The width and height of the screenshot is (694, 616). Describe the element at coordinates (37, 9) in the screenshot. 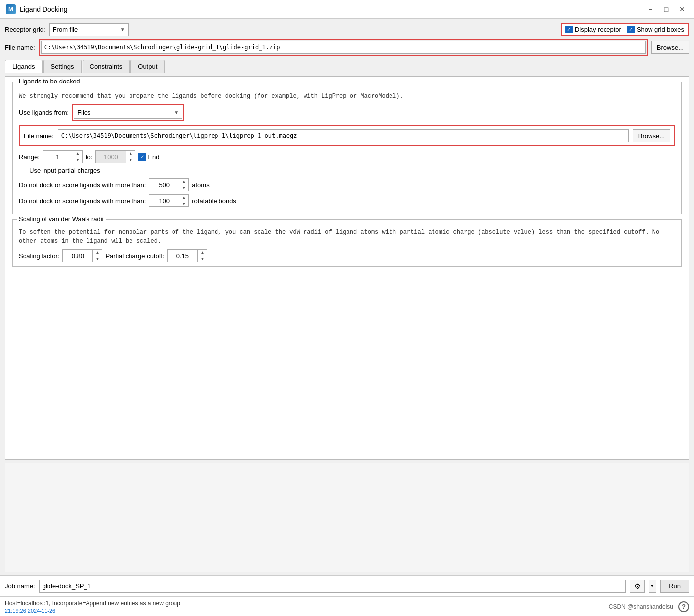

I see `title-bar-left: M Ligand Docking` at that location.